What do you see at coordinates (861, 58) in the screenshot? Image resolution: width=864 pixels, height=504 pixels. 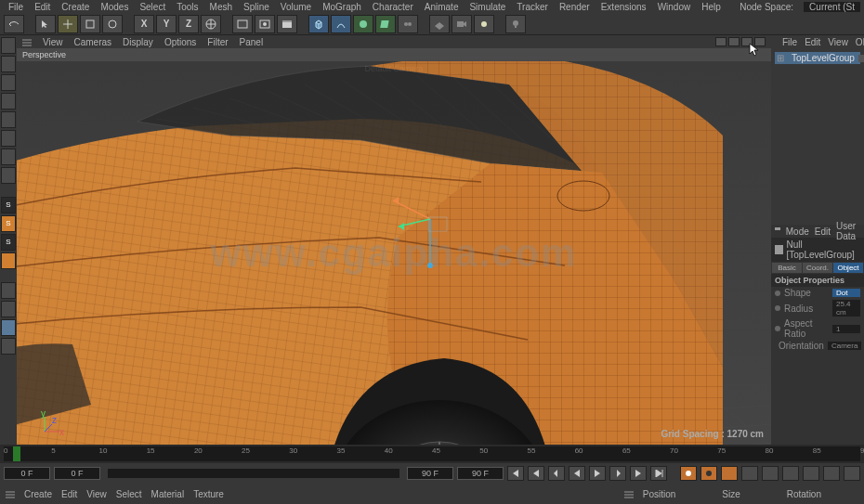 I see `visibility-dot-icon` at bounding box center [861, 58].